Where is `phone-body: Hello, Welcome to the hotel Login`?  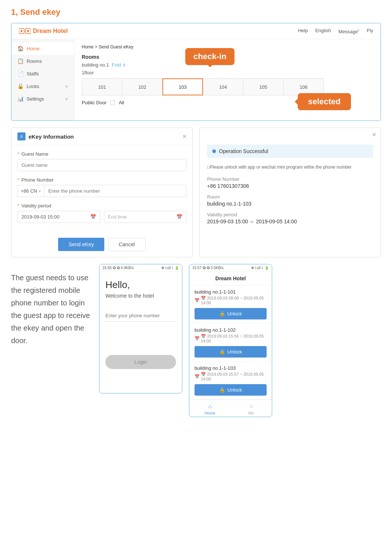 phone-body: Hello, Welcome to the hotel Login is located at coordinates (141, 324).